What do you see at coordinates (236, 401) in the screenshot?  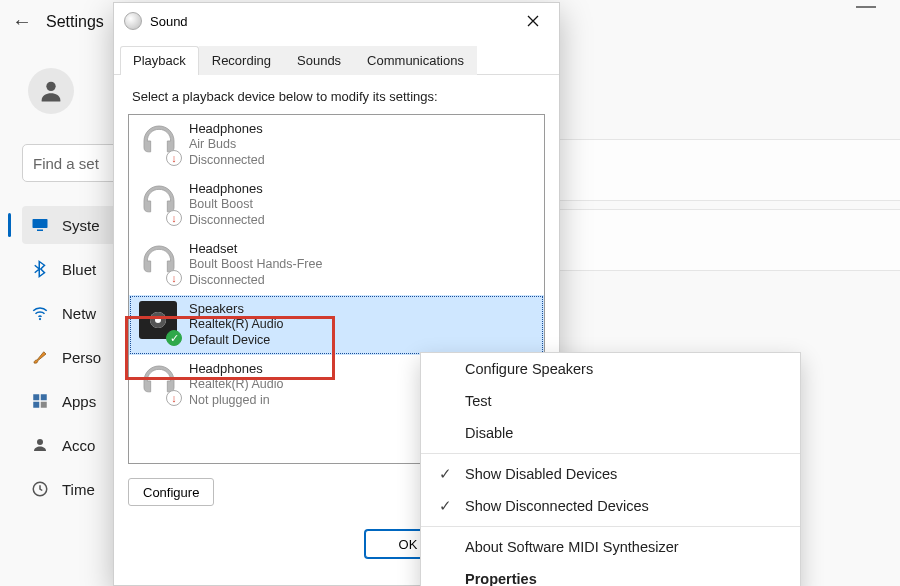 I see `device-status: Not plugged in` at bounding box center [236, 401].